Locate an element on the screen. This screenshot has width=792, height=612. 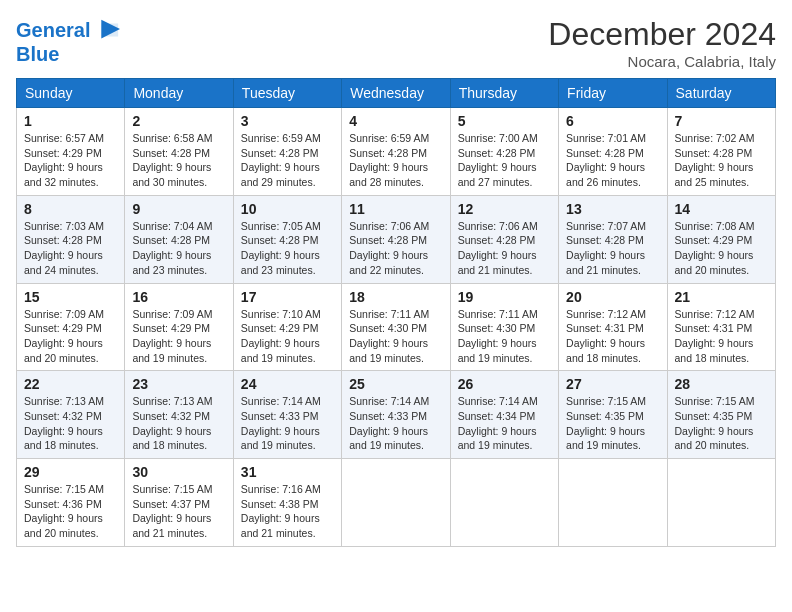
weekday-header-sunday: Sunday is located at coordinates (71, 94).